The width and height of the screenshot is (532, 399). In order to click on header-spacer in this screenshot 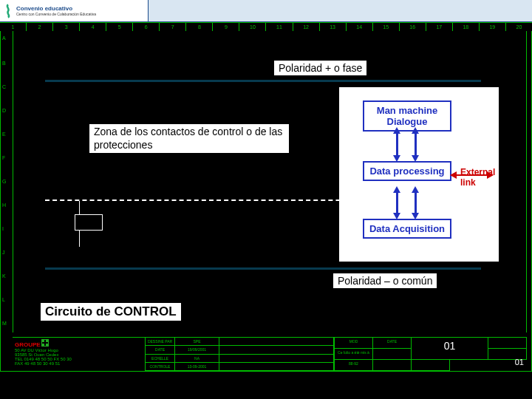, I will do `click(340, 10)`.